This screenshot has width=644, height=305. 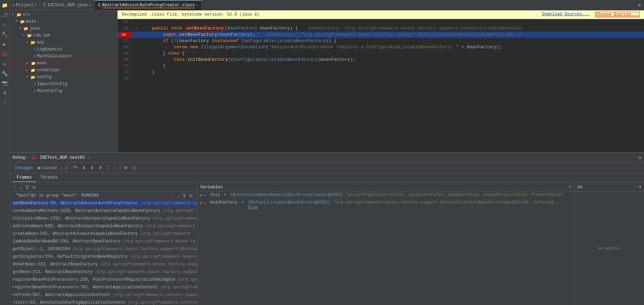 What do you see at coordinates (67, 5) in the screenshot?
I see `file-tab-1: C IOCTest_AOP.java ✕` at bounding box center [67, 5].